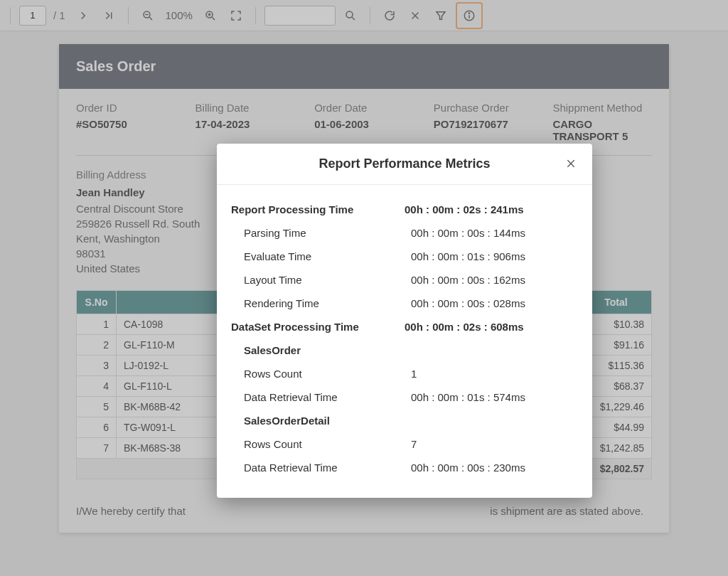 This screenshot has height=576, width=728. What do you see at coordinates (33, 16) in the screenshot?
I see `page-number-input` at bounding box center [33, 16].